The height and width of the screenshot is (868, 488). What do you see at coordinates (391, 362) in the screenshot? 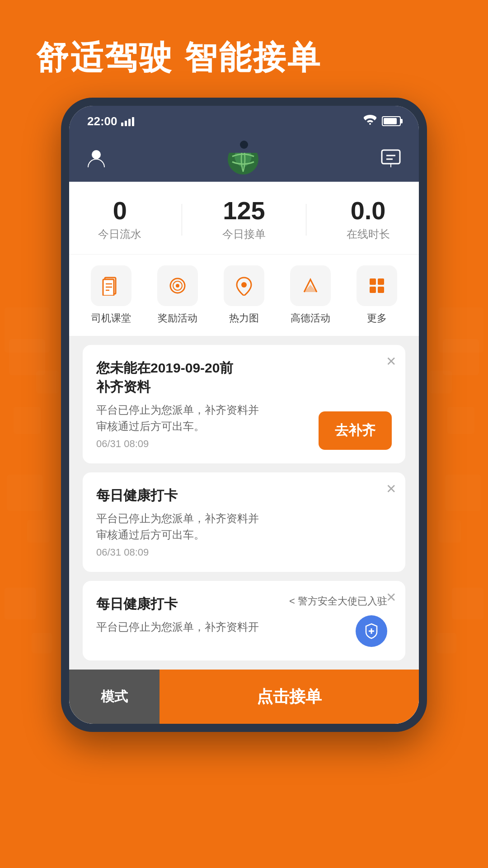
I see `close-card-1-button: ✕` at bounding box center [391, 362].